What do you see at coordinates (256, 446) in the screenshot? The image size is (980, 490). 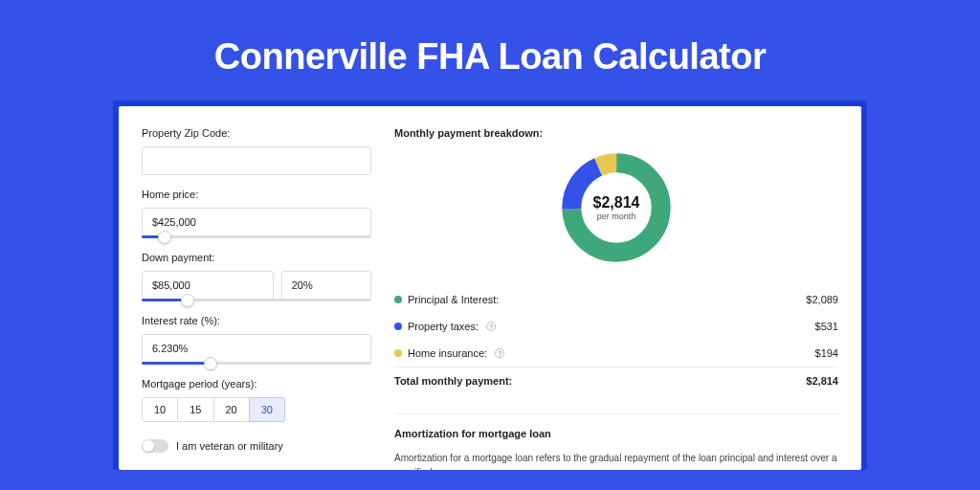 I see `veteran-row: I am veteran or military` at bounding box center [256, 446].